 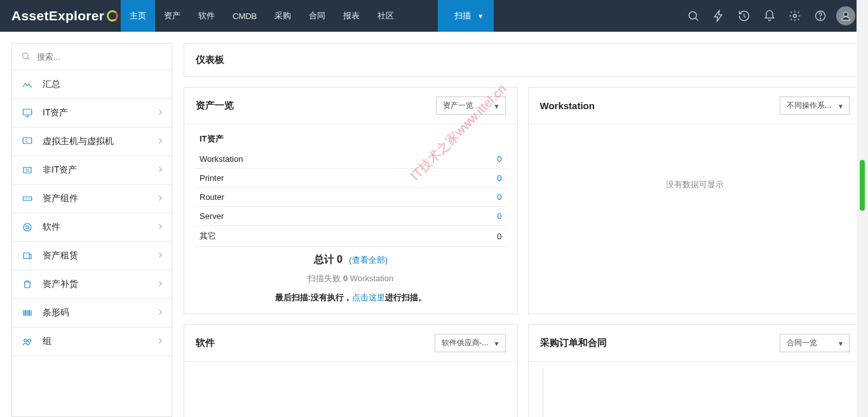 I want to click on asset-row: Router0, so click(x=351, y=197).